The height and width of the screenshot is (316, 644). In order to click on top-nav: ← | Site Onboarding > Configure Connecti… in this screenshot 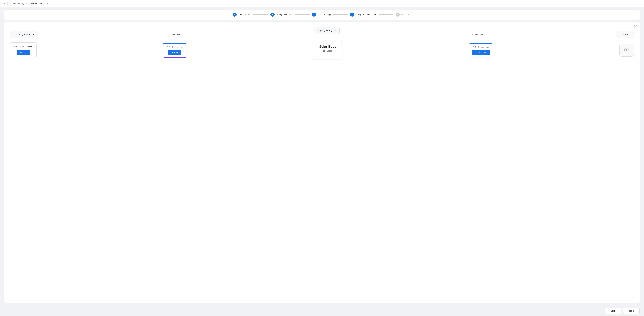, I will do `click(322, 3)`.